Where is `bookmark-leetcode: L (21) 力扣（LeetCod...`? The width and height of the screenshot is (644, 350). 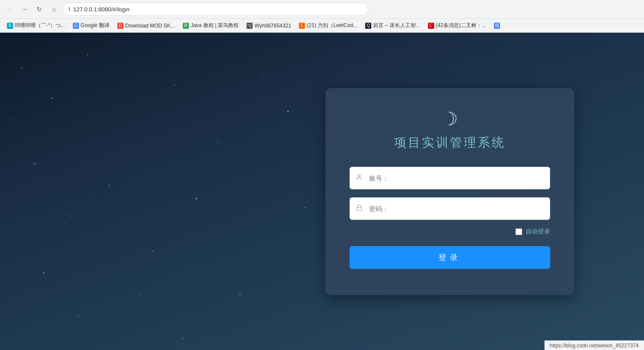
bookmark-leetcode: L (21) 力扣（LeetCod... is located at coordinates (328, 25).